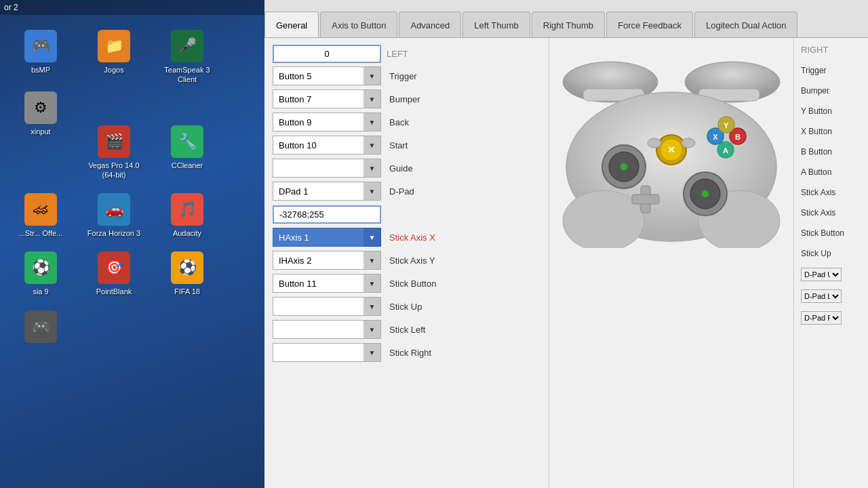 This screenshot has height=488, width=868. Describe the element at coordinates (114, 70) in the screenshot. I see `jogos-label: Jogos` at that location.